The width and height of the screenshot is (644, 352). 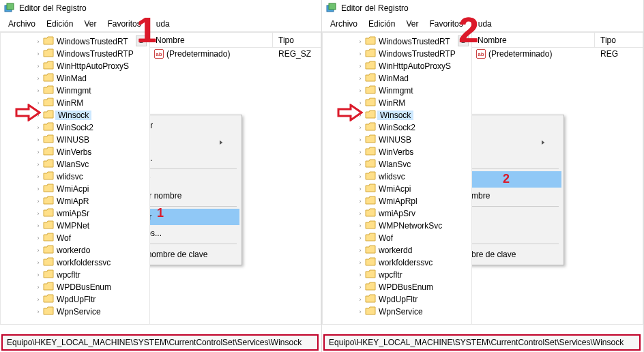 I want to click on tree-item: ›Winsock, so click(x=411, y=115).